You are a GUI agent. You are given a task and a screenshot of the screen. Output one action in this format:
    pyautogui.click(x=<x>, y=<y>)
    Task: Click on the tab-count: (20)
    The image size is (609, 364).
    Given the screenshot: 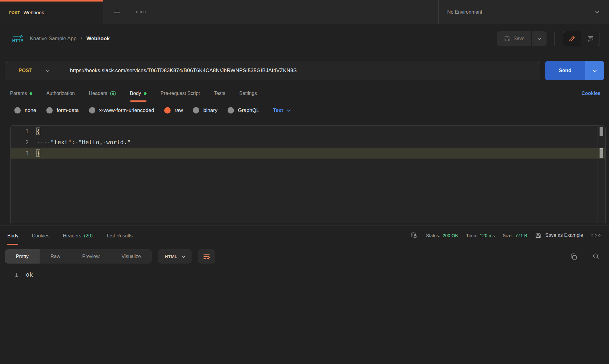 What is the action you would take?
    pyautogui.click(x=88, y=236)
    